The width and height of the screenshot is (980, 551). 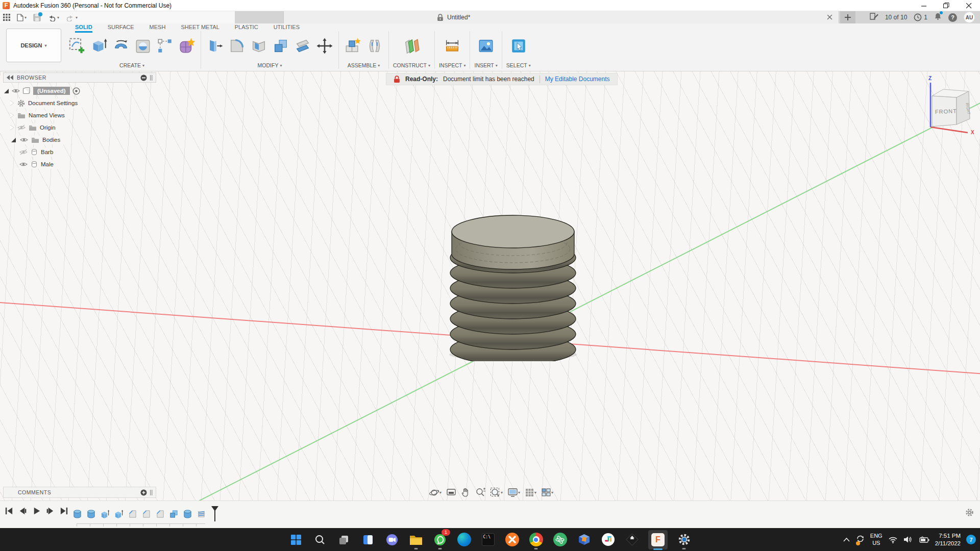 What do you see at coordinates (547, 492) in the screenshot?
I see `viewports-icon` at bounding box center [547, 492].